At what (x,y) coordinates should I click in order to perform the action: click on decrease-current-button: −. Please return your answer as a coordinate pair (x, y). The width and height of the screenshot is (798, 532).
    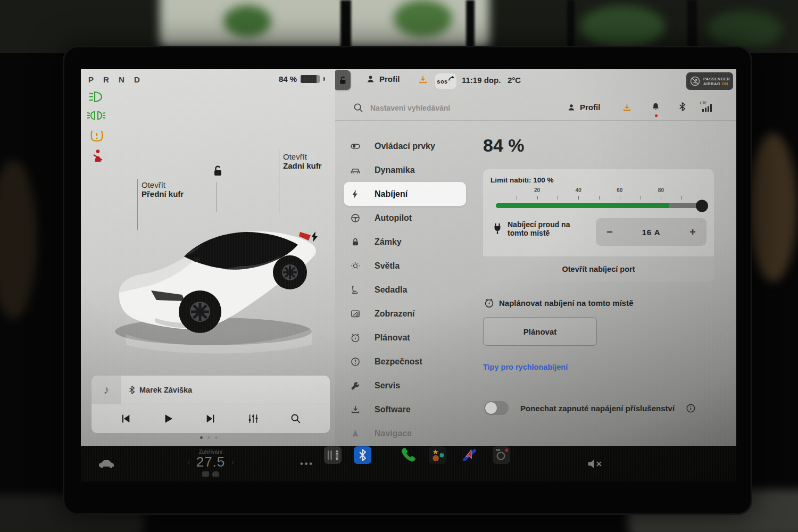
    Looking at the image, I should click on (610, 232).